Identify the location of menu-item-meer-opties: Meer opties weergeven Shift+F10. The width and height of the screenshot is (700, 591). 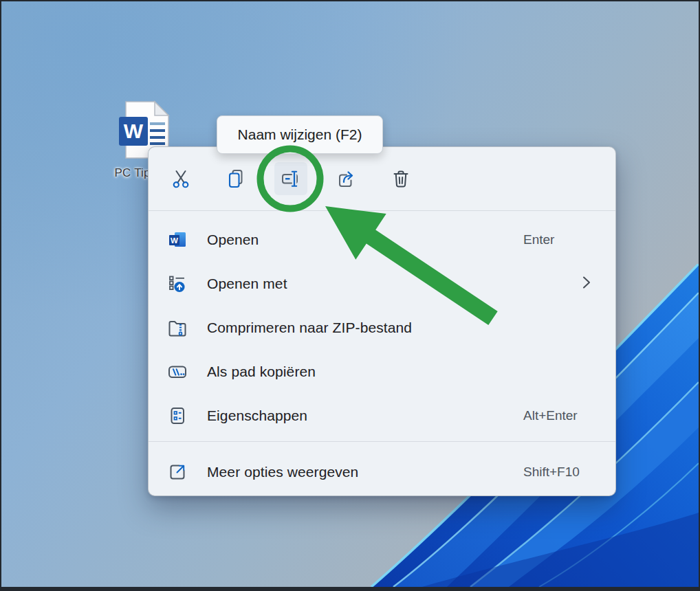
(382, 472).